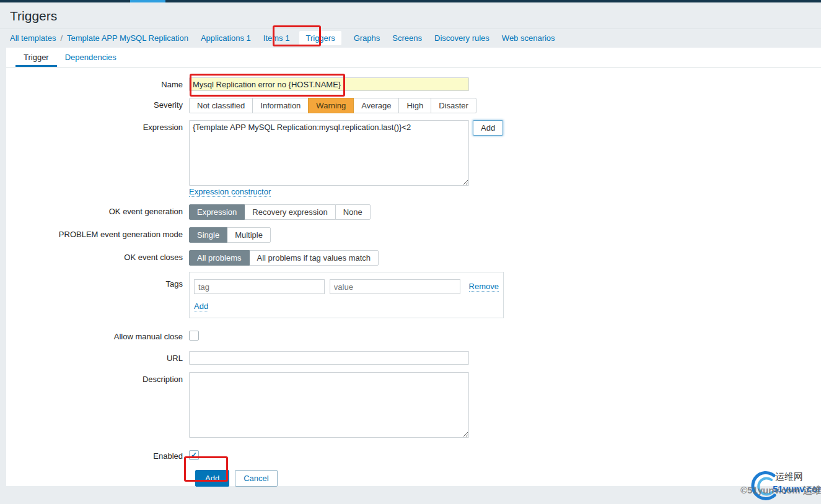  I want to click on page-header: Triggers, so click(410, 16).